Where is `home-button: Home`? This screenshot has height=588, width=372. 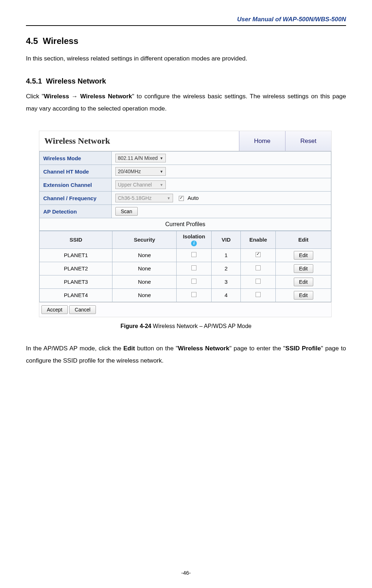
home-button: Home is located at coordinates (262, 141).